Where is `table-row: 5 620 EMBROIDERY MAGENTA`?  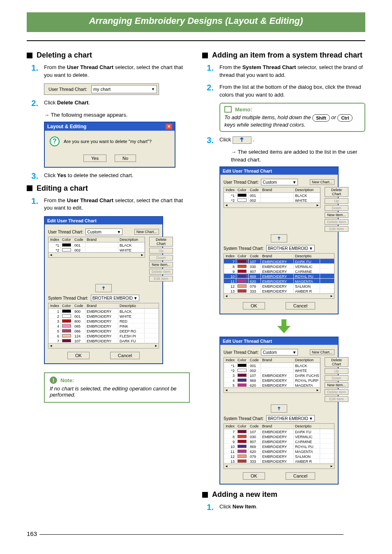 table-row: 5 620 EMBROIDERY MAGENTA is located at coordinates (272, 385).